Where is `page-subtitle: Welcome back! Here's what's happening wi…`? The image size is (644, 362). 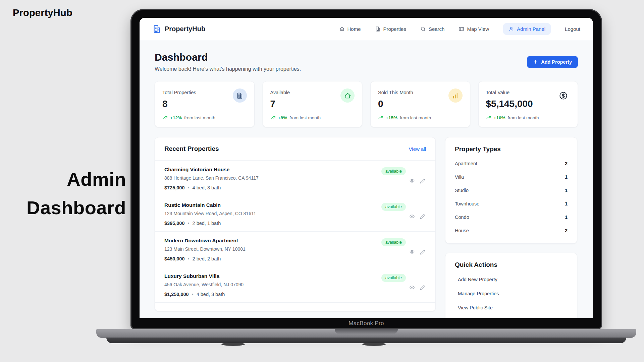
page-subtitle: Welcome back! Here's what's happening wi… is located at coordinates (228, 69).